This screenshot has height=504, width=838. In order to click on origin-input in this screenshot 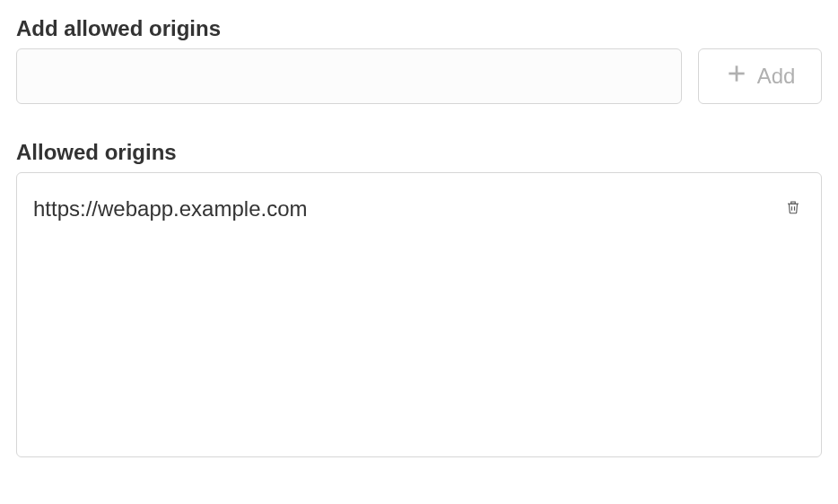, I will do `click(349, 76)`.